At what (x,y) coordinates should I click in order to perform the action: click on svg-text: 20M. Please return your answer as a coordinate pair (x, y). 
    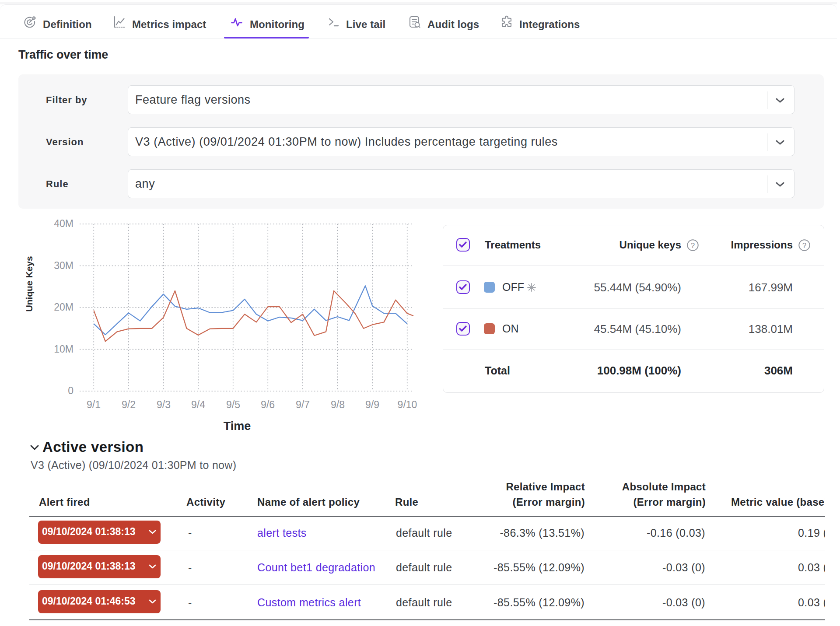
    Looking at the image, I should click on (64, 307).